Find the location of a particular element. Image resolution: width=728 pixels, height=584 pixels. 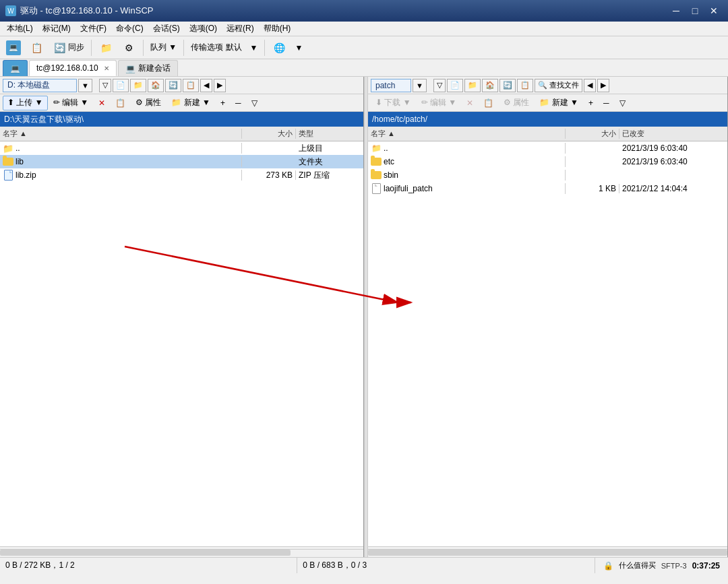

right-cell-sbin-name: sbin is located at coordinates (466, 175).